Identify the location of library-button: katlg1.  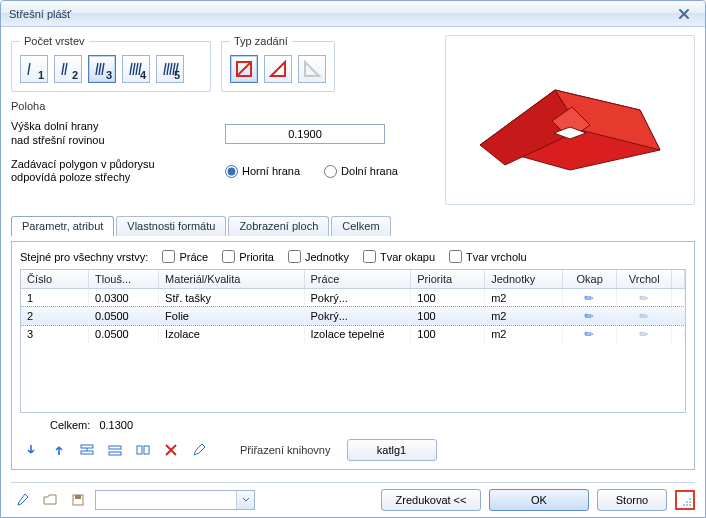
(392, 450).